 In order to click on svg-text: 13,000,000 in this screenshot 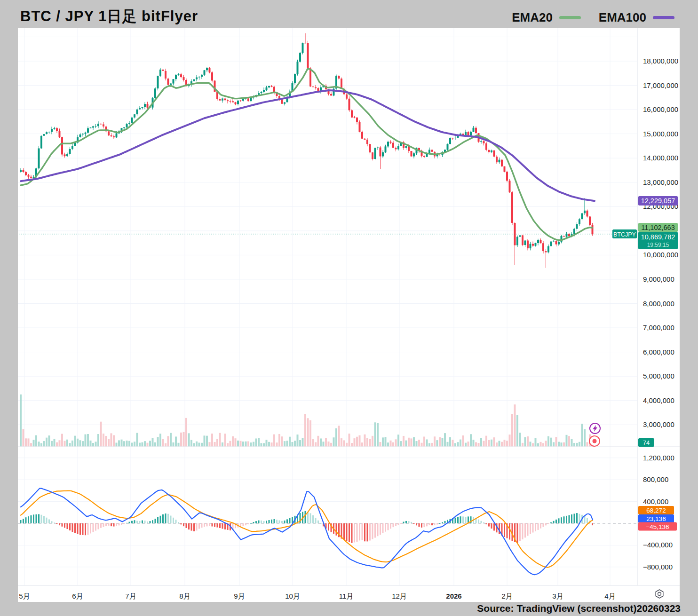, I will do `click(660, 182)`.